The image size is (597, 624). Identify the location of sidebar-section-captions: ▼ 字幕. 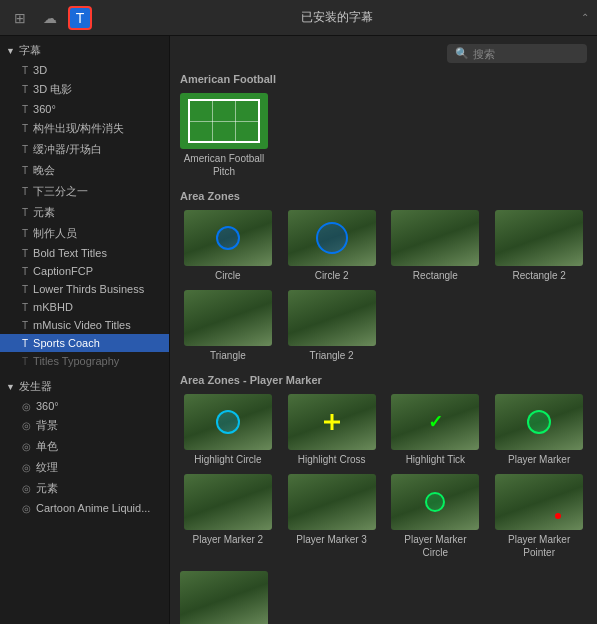
(84, 50).